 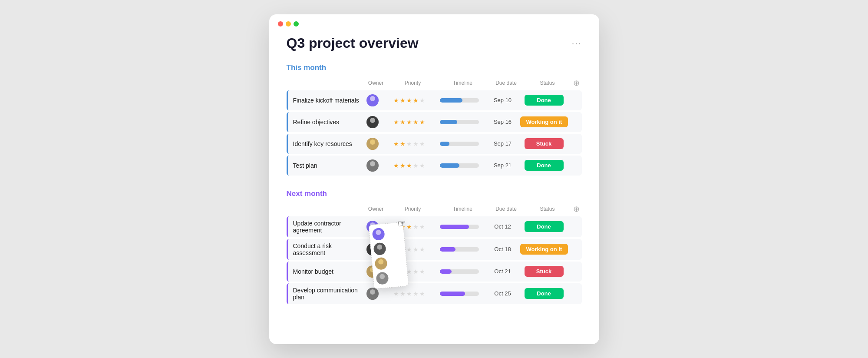 What do you see at coordinates (402, 224) in the screenshot?
I see `cursor-icon: ☞` at bounding box center [402, 224].